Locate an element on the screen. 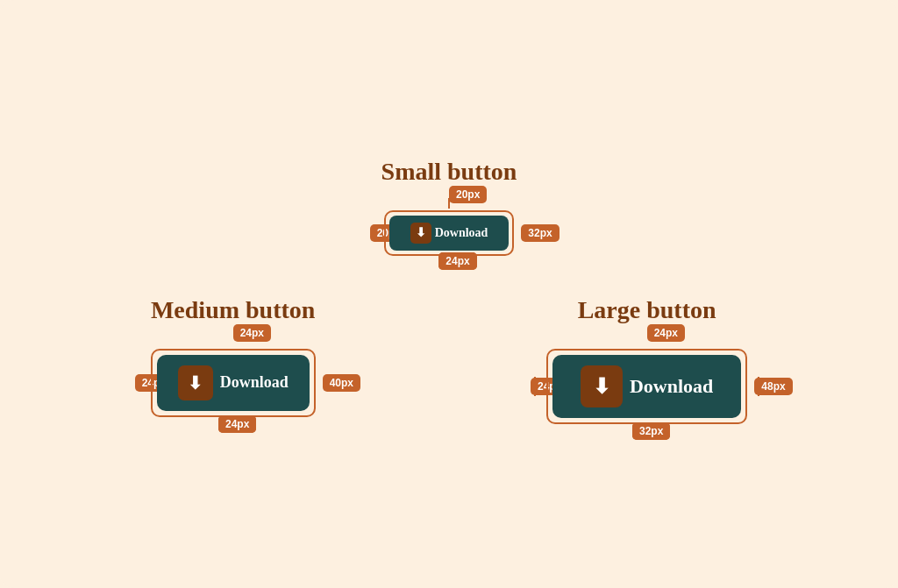 This screenshot has height=588, width=898. large-download-label: Download is located at coordinates (672, 386).